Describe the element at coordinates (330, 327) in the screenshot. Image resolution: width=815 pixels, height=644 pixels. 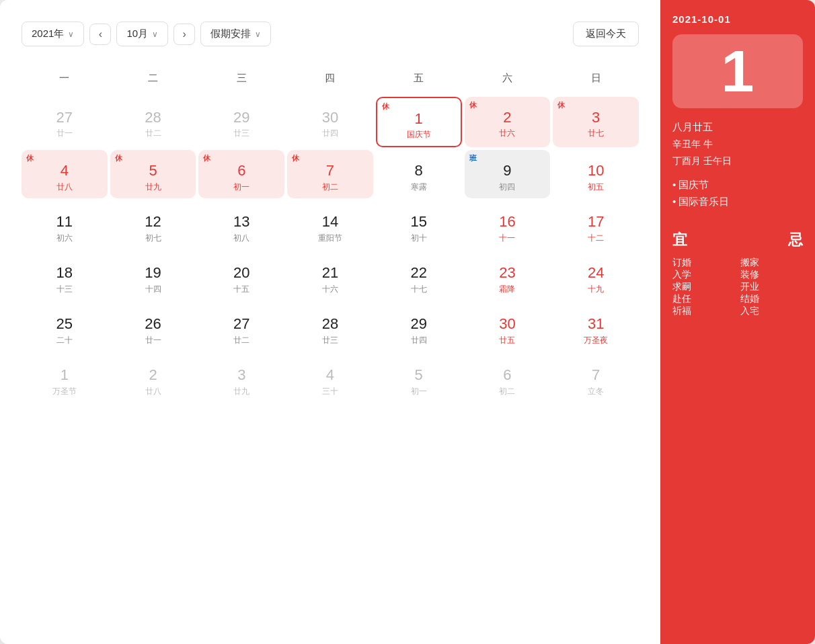
I see `day-cell: 28廿三` at that location.